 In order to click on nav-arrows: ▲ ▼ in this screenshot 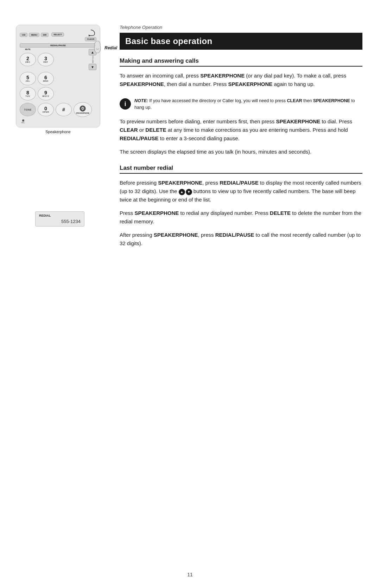, I will do `click(185, 192)`.